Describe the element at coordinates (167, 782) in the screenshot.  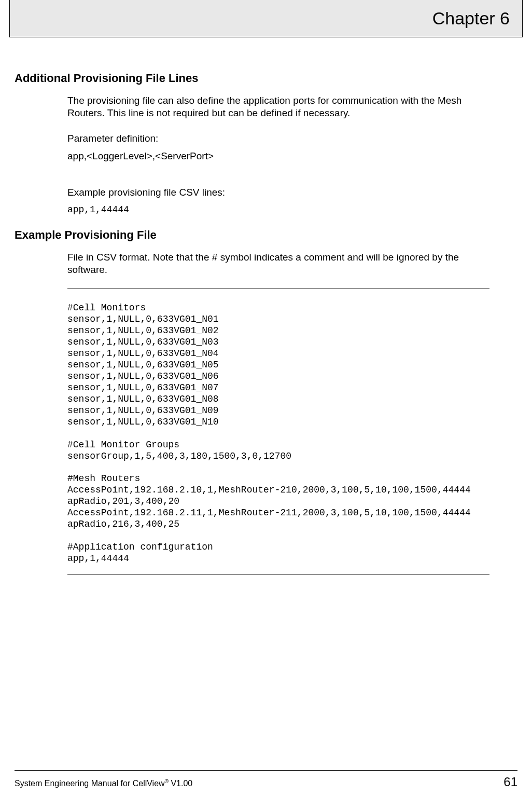
I see `registered-mark: ®` at that location.